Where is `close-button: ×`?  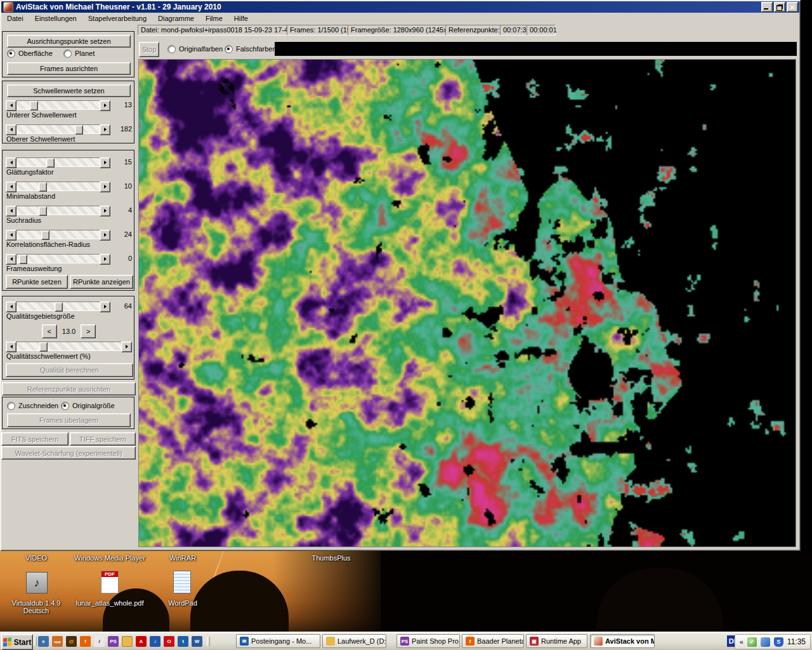 close-button: × is located at coordinates (792, 7).